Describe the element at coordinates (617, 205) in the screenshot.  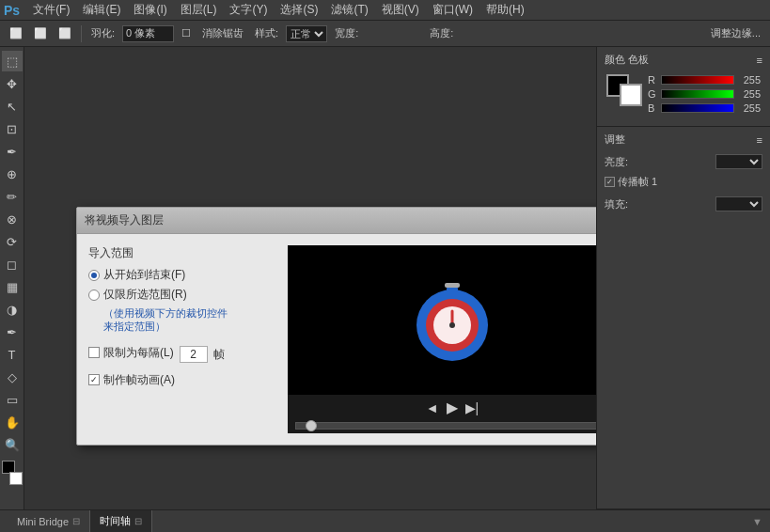
I see `fill-label: 填充:` at that location.